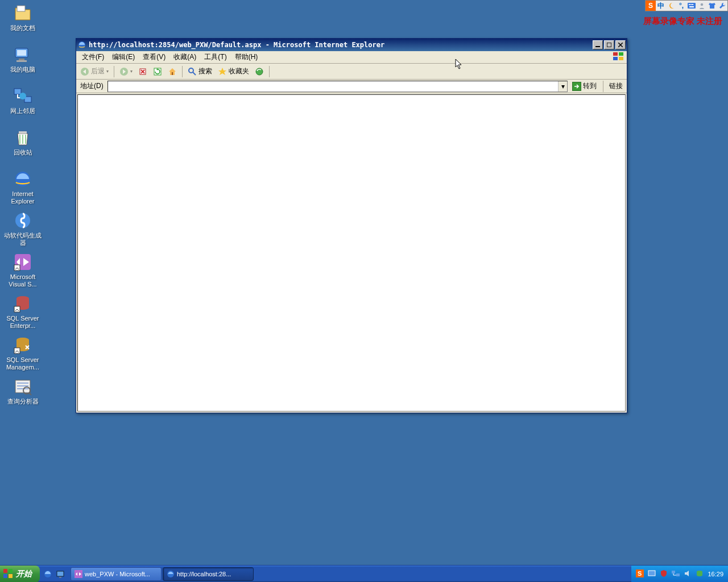 This screenshot has height=582, width=728. What do you see at coordinates (23, 281) in the screenshot?
I see `desktop-icon-label: Microsoft Visual S...` at bounding box center [23, 281].